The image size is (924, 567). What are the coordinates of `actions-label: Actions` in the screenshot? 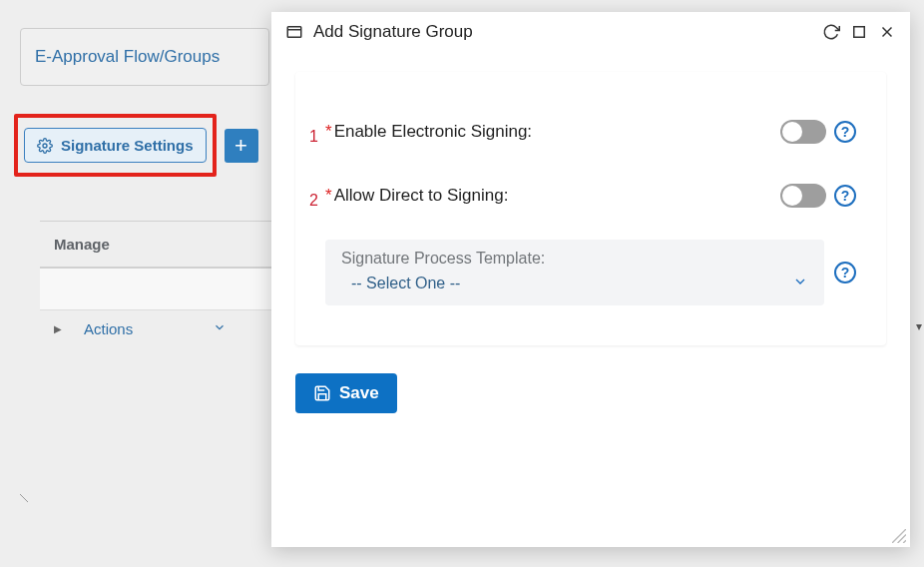 It's located at (108, 329).